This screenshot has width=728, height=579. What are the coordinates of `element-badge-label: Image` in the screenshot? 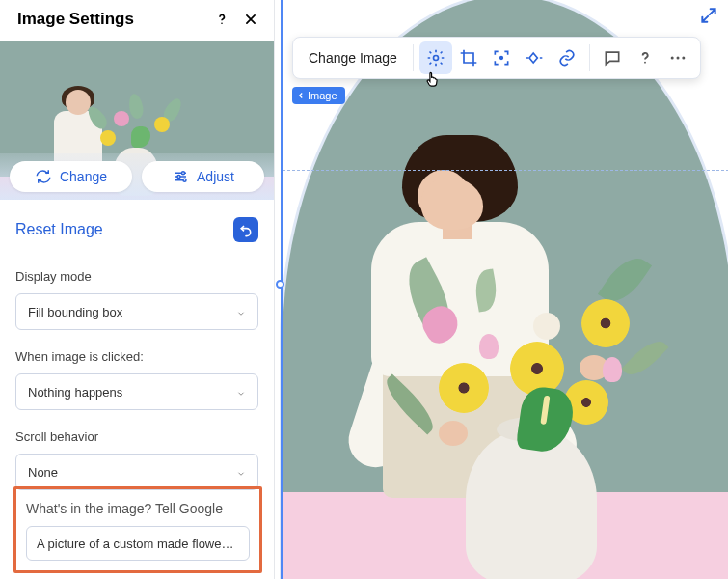 It's located at (322, 96).